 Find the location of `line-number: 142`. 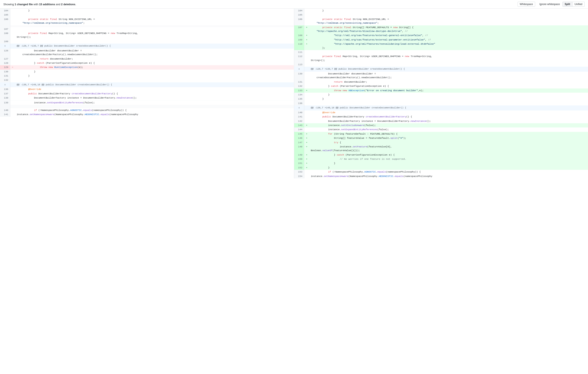

line-number: 142 is located at coordinates (299, 121).